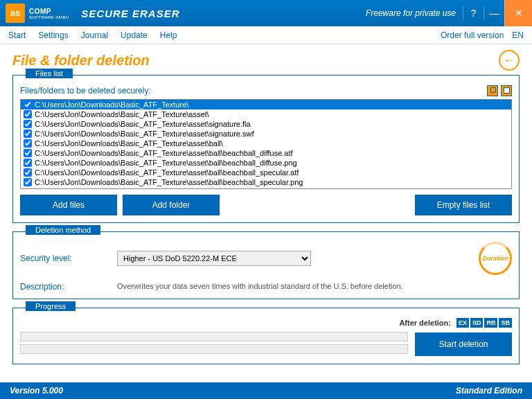 The height and width of the screenshot is (399, 532). Describe the element at coordinates (509, 60) in the screenshot. I see `back-button: ←` at that location.